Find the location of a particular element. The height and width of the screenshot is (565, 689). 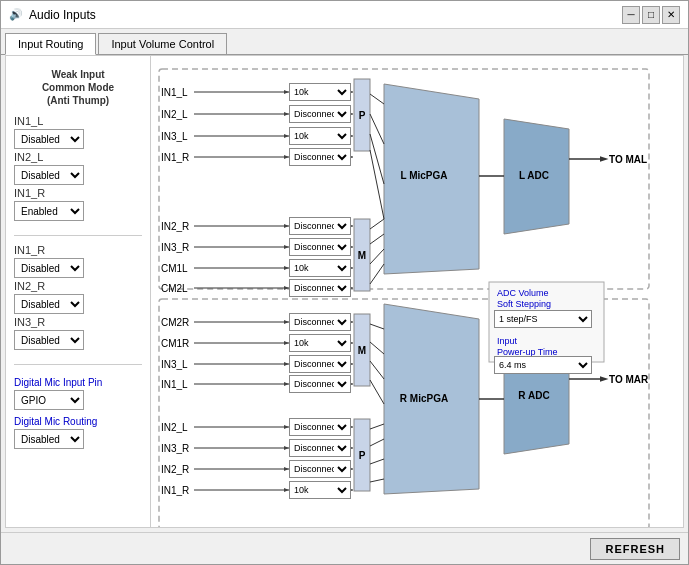

in2l-row: DisabledEnabled is located at coordinates (78, 175).